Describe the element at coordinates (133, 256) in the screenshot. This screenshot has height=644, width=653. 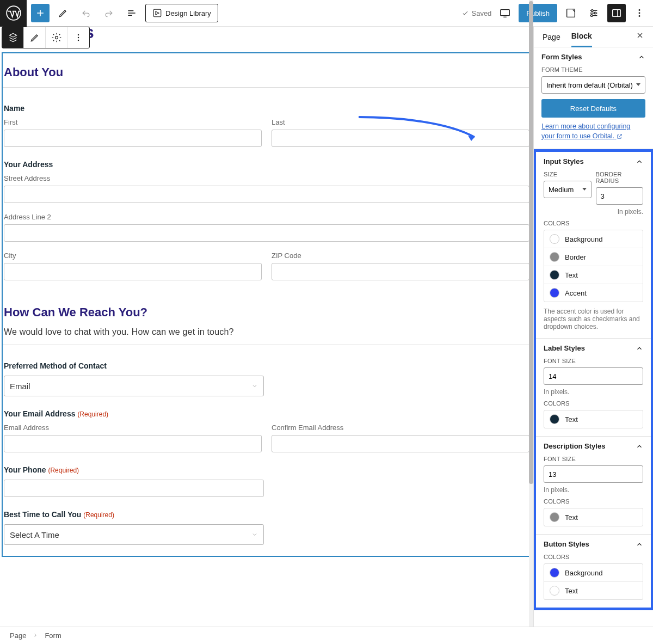
I see `sub-label: City` at that location.